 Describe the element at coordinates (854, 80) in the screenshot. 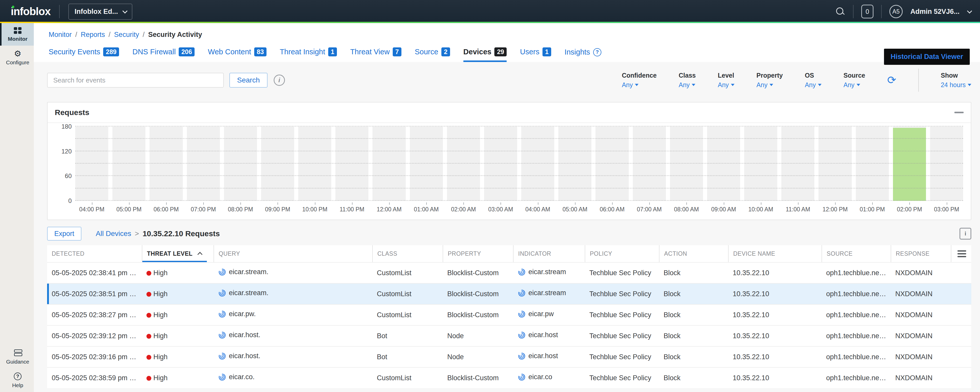

I see `filter-source: SourceAny` at that location.